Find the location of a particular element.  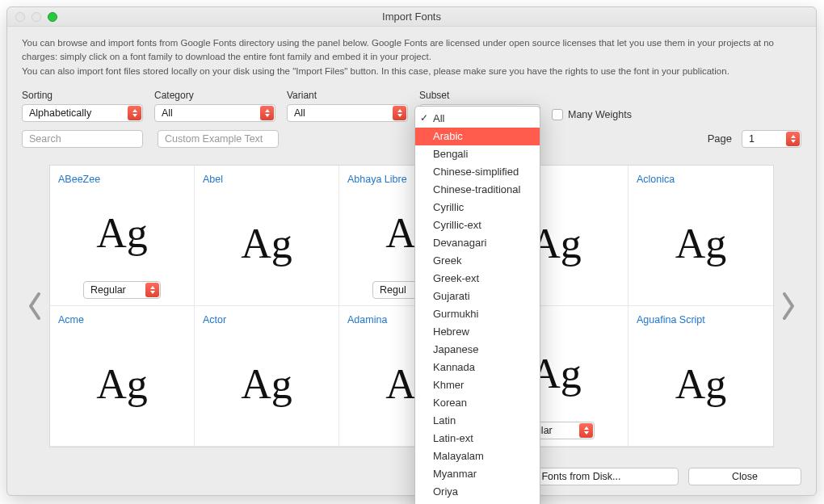

font-variant-value: Regul is located at coordinates (393, 290).